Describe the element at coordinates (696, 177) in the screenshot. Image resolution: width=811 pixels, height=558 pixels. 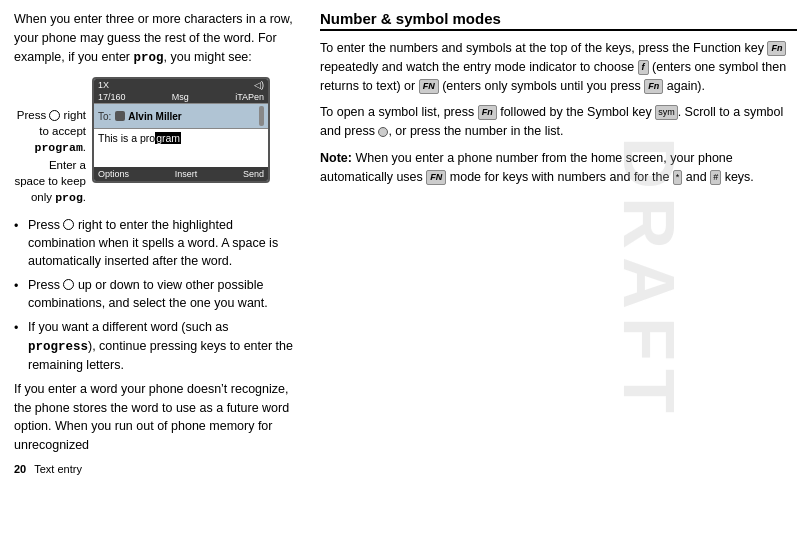
I see `note-and: and` at that location.